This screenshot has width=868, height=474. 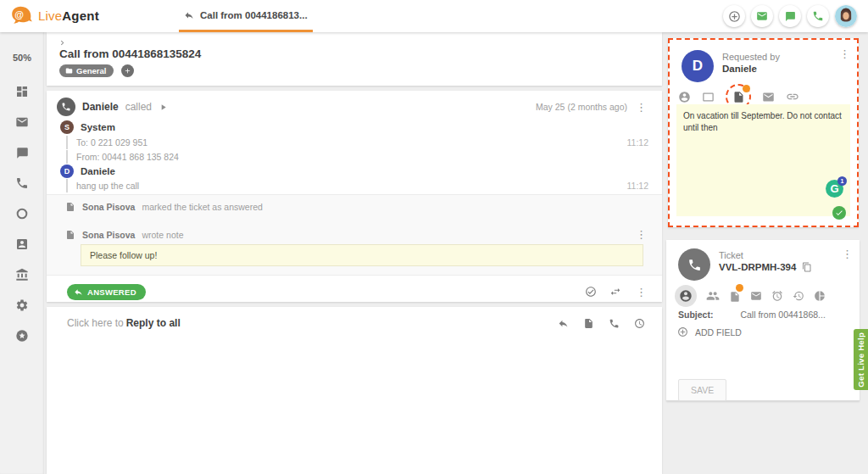 What do you see at coordinates (22, 153) in the screenshot?
I see `sidebar-item-chats` at bounding box center [22, 153].